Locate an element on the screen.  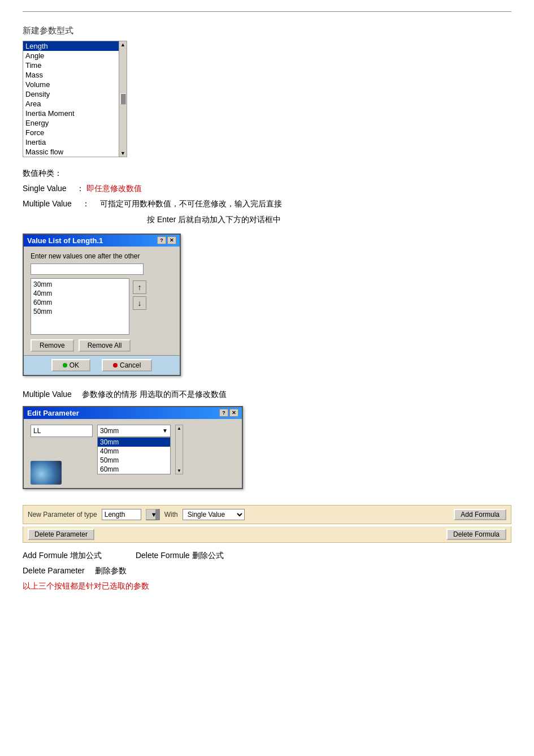
value-list-content: 30mm 40mm 60mm 50mm ↑ ↓ is located at coordinates (102, 306).